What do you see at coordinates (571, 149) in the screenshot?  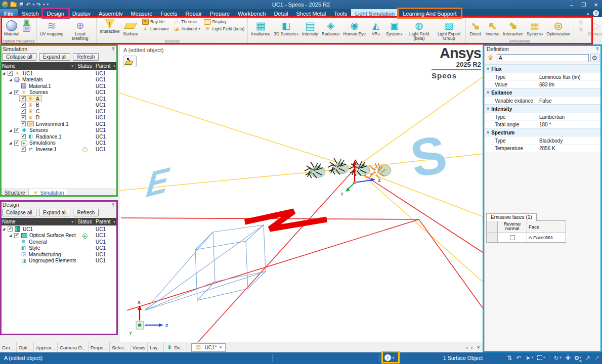 I see `property-value: 2856 K` at bounding box center [571, 149].